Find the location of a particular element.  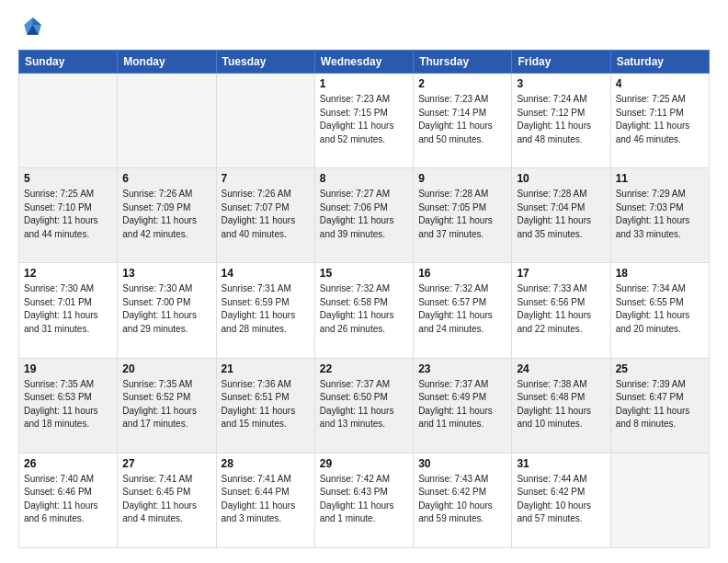

calendar-header-row: SundayMondayTuesdayWednesdayThursdayFrid… is located at coordinates (364, 63).